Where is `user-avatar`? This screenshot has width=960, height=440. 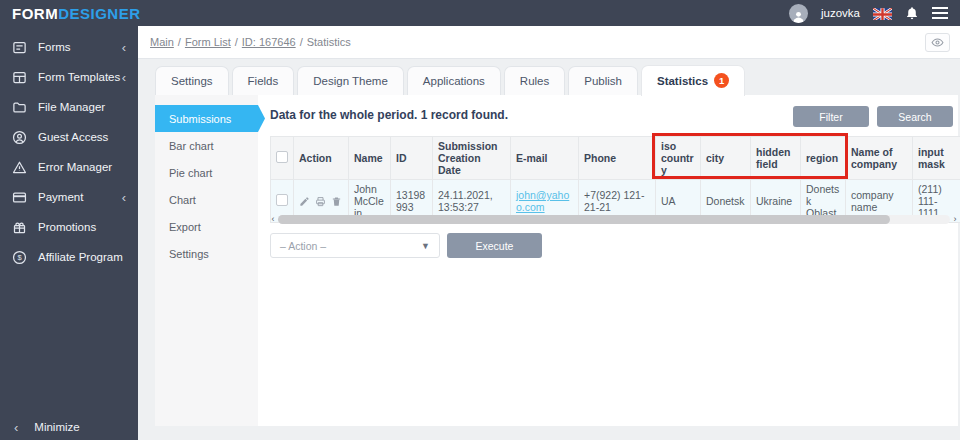
user-avatar is located at coordinates (798, 14).